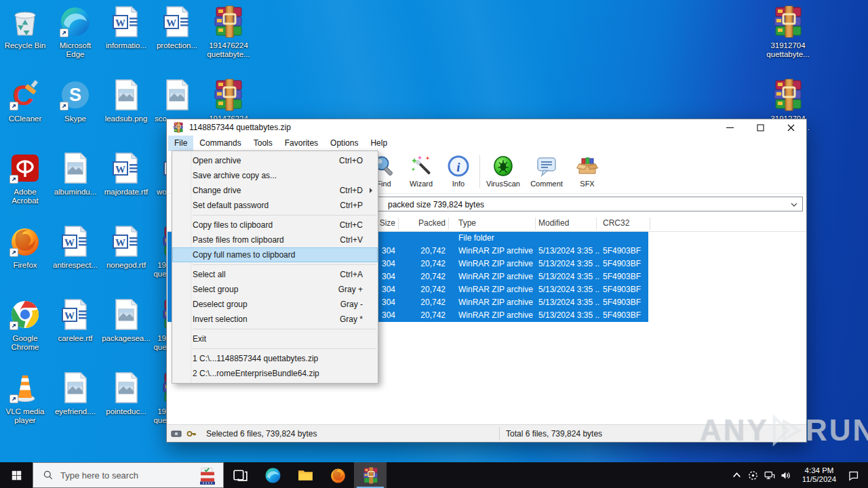  What do you see at coordinates (275, 255) in the screenshot?
I see `menu-item: Copy full names to clipboard` at bounding box center [275, 255].